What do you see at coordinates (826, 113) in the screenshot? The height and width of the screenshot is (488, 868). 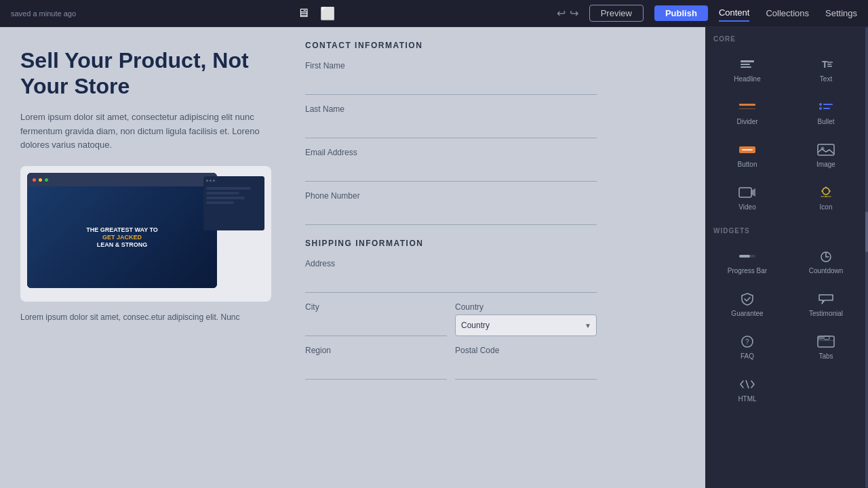 I see `widget-bullet: Bullet` at bounding box center [826, 113].